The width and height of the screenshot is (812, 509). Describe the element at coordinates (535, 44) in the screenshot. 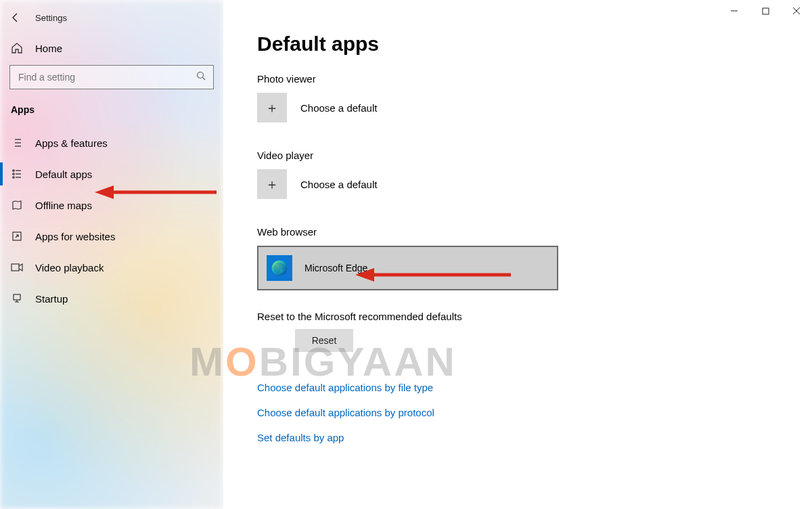

I see `page-title: Default apps` at that location.